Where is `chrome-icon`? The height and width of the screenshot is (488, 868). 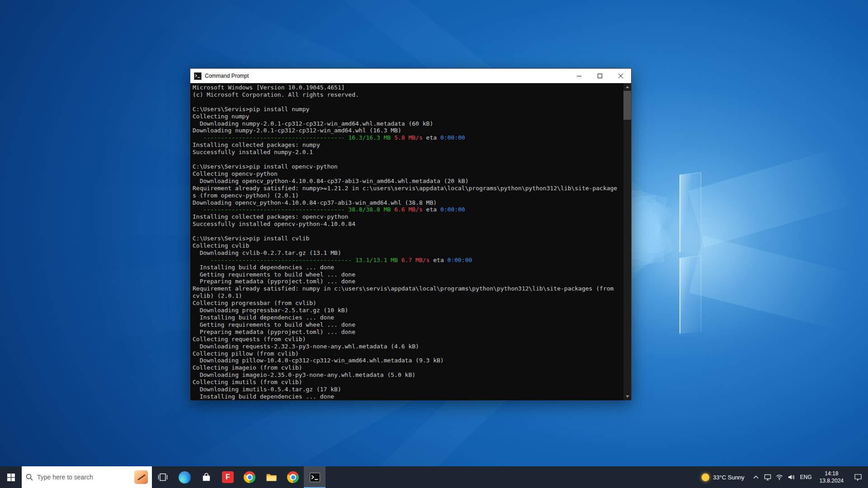 chrome-icon is located at coordinates (293, 477).